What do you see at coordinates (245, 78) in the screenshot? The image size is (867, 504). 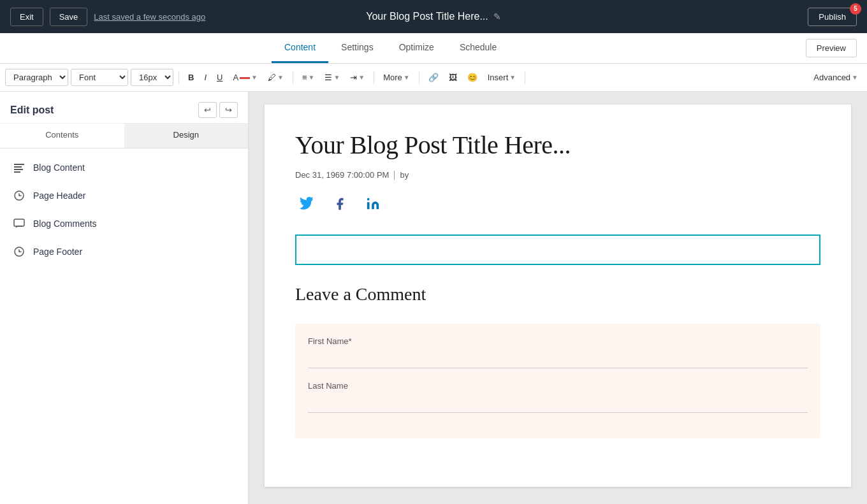 I see `color-bar` at bounding box center [245, 78].